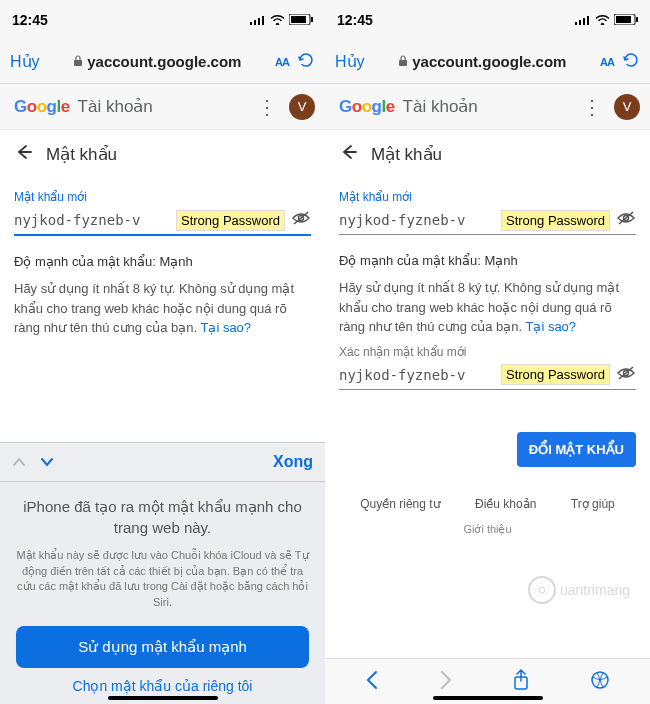 This screenshot has height=704, width=650. What do you see at coordinates (488, 532) in the screenshot?
I see `about-link: Giới thiệu` at bounding box center [488, 532].